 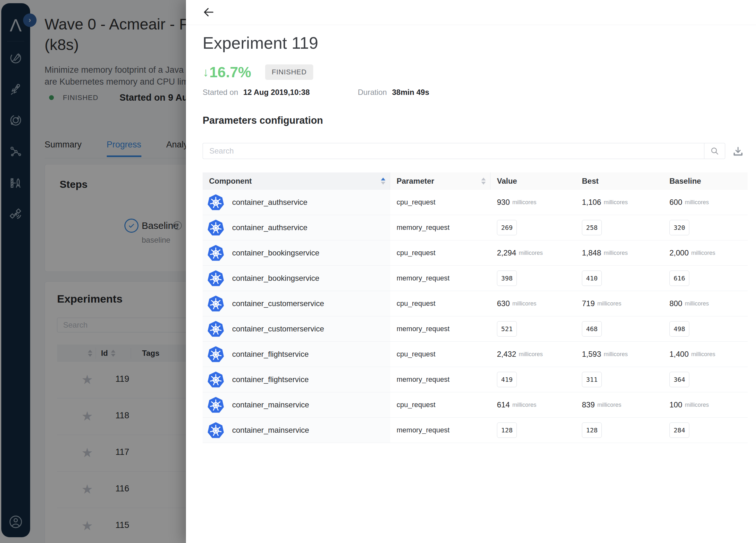 I want to click on value: 614, so click(x=503, y=405).